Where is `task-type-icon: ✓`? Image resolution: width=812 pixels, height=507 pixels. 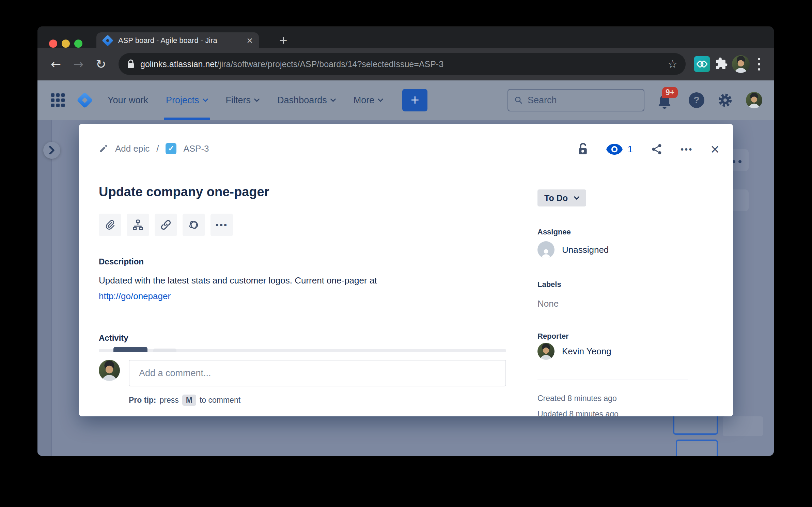
task-type-icon: ✓ is located at coordinates (171, 149).